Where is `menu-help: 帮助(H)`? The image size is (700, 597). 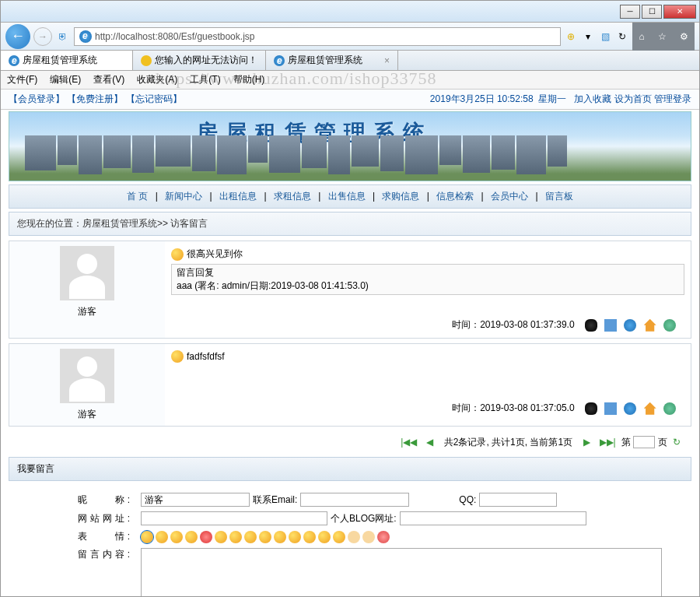
menu-help: 帮助(H) is located at coordinates (249, 79).